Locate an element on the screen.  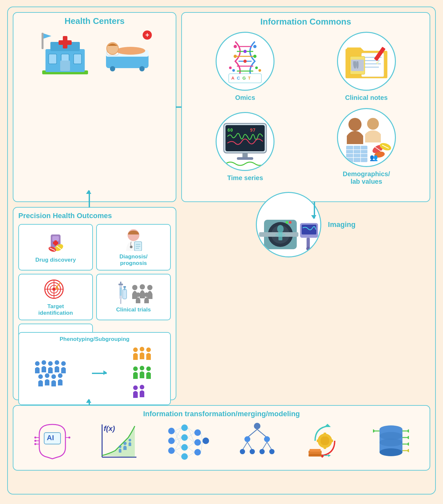
svg-text: A is located at coordinates (233, 78).